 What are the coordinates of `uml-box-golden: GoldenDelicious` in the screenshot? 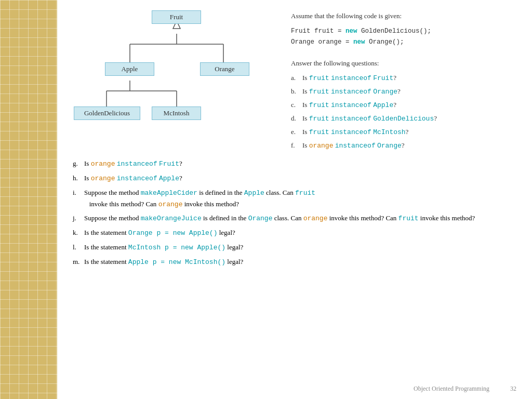 It's located at (107, 113).